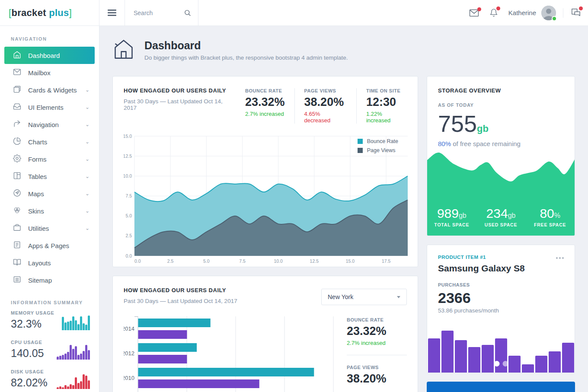  What do you see at coordinates (17, 194) in the screenshot?
I see `compass-icon` at bounding box center [17, 194].